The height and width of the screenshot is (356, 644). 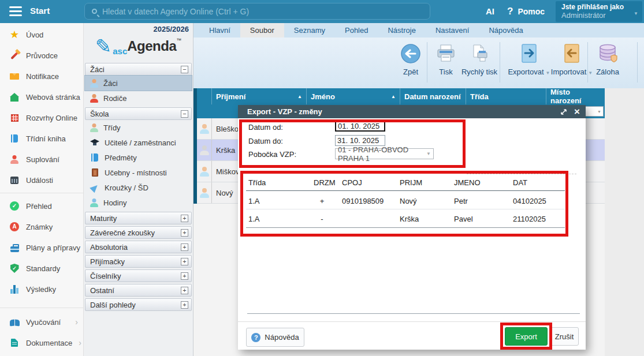 What do you see at coordinates (14, 248) in the screenshot?
I see `briefcase-icon` at bounding box center [14, 248].